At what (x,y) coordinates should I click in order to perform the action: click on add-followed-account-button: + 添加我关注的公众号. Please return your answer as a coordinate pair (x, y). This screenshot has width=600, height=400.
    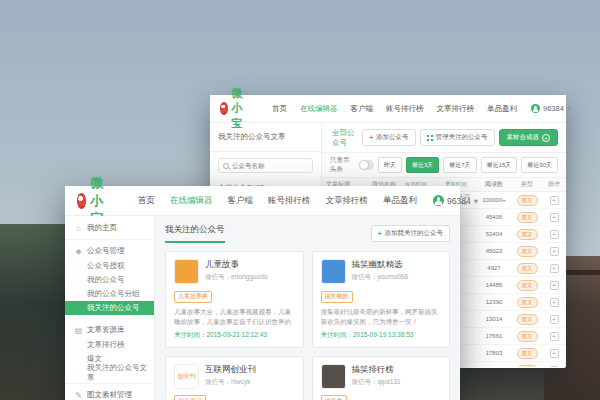
    Looking at the image, I should click on (410, 234).